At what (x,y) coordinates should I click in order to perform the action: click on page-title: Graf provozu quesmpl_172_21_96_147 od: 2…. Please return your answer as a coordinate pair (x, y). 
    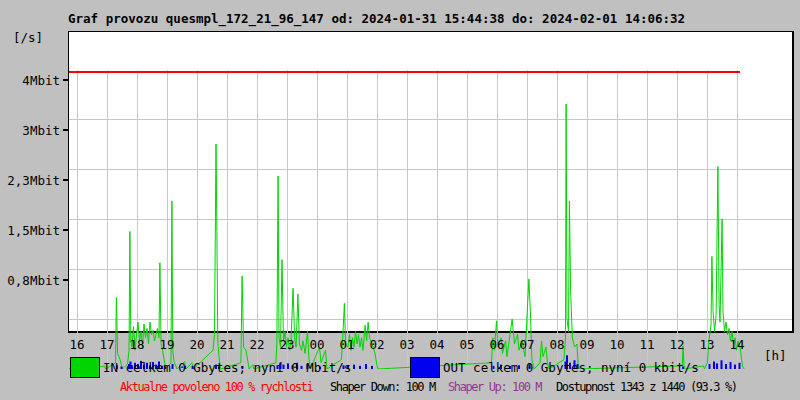
    Looking at the image, I should click on (376, 18).